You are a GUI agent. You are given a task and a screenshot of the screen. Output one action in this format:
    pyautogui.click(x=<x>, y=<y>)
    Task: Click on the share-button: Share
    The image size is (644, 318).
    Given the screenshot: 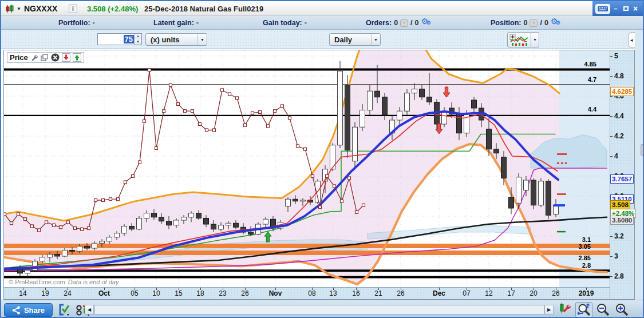 What is the action you would take?
    pyautogui.click(x=29, y=310)
    